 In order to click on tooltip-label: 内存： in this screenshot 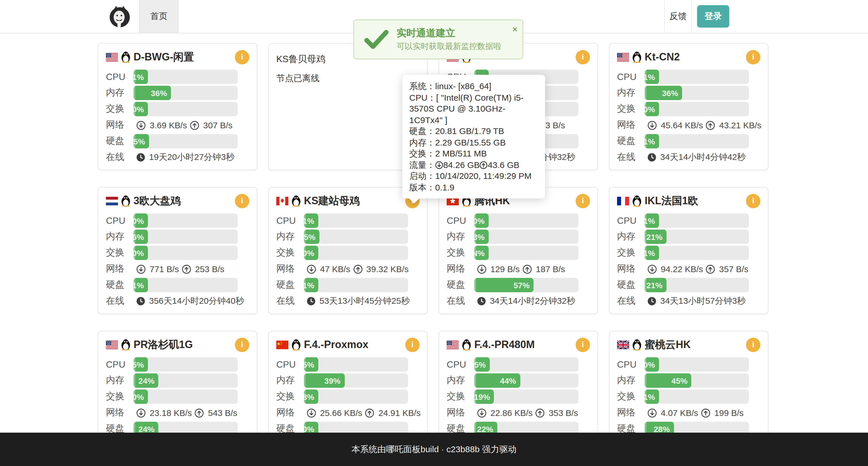, I will do `click(422, 142)`.